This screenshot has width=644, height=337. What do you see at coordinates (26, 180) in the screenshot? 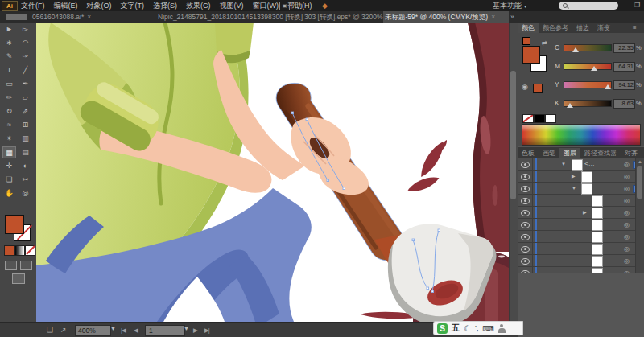
I see `slice-tool: ✂` at bounding box center [26, 180].